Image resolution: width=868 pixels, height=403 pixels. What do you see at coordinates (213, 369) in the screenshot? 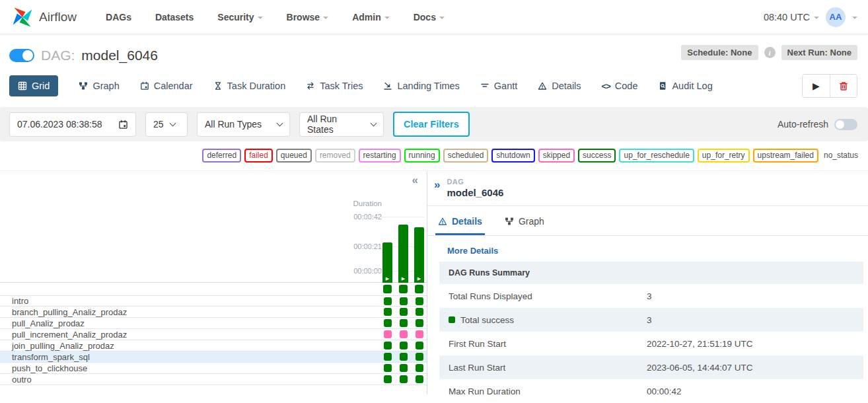
I see `task-row-push-to-clickhouse: push_to_clickhouse` at bounding box center [213, 369].